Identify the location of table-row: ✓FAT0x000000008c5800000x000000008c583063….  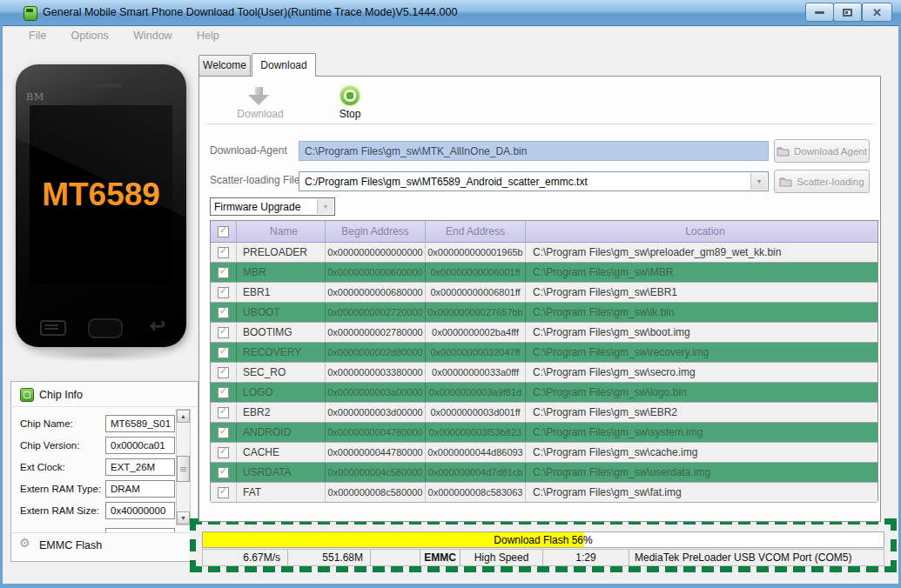
(544, 492).